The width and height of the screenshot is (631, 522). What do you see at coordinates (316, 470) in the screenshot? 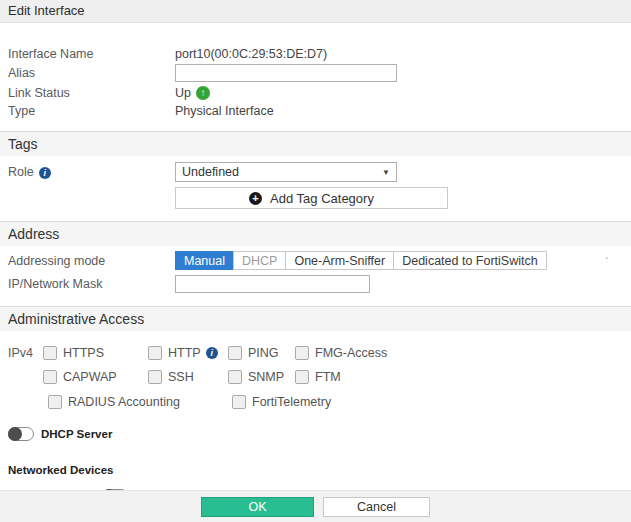
I see `networked-devices-title: Networked Devices` at bounding box center [316, 470].